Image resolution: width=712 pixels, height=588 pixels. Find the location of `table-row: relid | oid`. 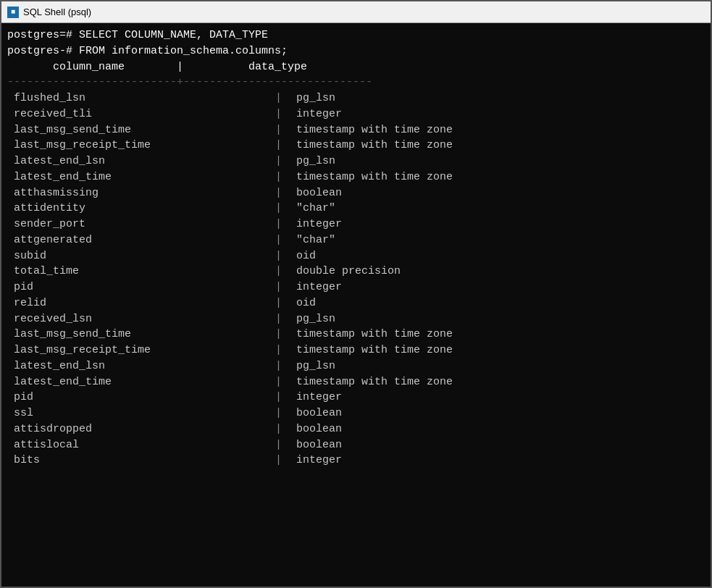

table-row: relid | oid is located at coordinates (356, 303).